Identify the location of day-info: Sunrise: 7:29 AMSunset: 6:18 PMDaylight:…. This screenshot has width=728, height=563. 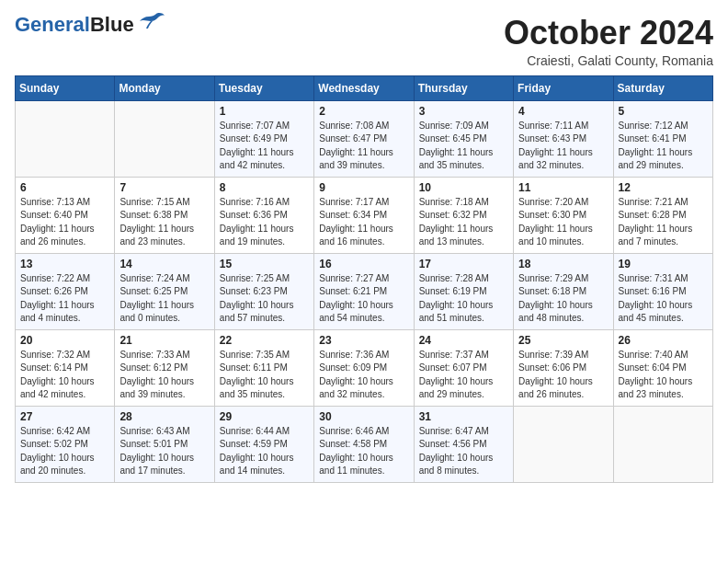
(563, 299).